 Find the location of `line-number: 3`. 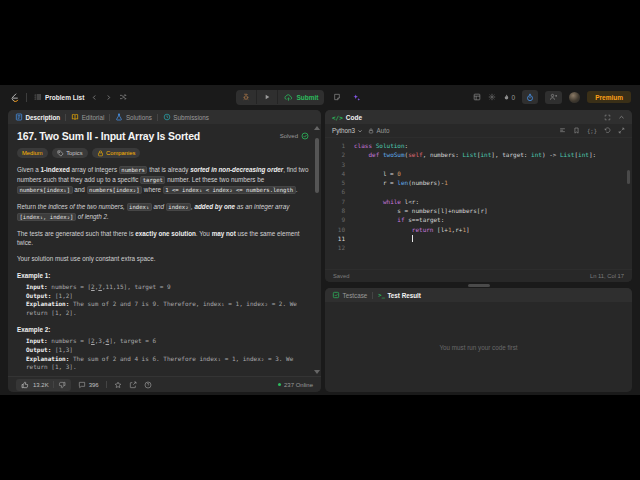

line-number: 3 is located at coordinates (338, 164).